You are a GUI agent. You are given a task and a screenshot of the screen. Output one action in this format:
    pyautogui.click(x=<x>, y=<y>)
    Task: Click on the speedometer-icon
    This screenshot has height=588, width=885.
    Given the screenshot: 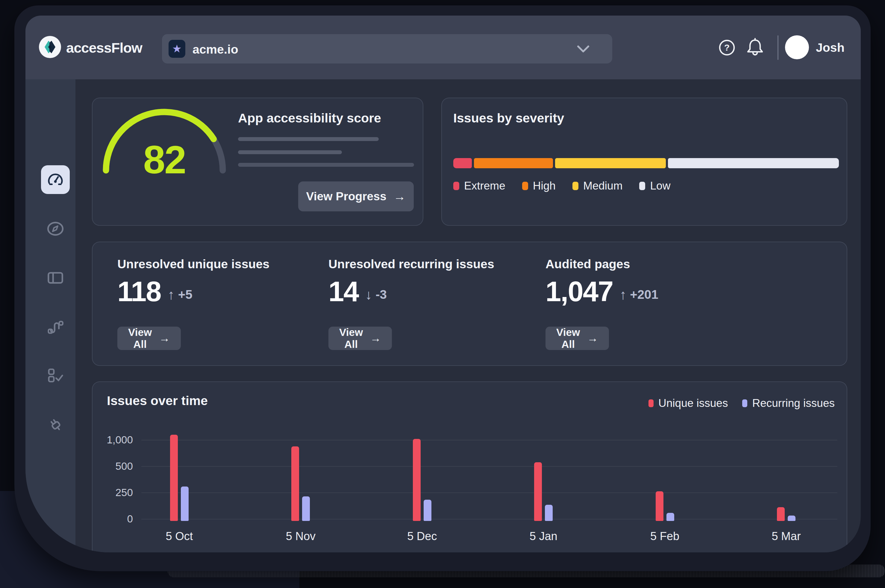 What is the action you would take?
    pyautogui.click(x=56, y=180)
    